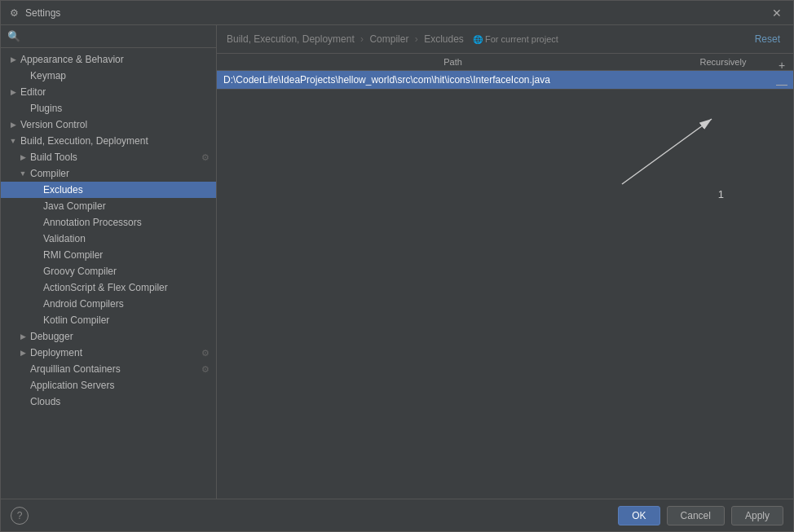 The image size is (794, 532). I want to click on footer-buttons: OK Cancel Apply, so click(701, 516).